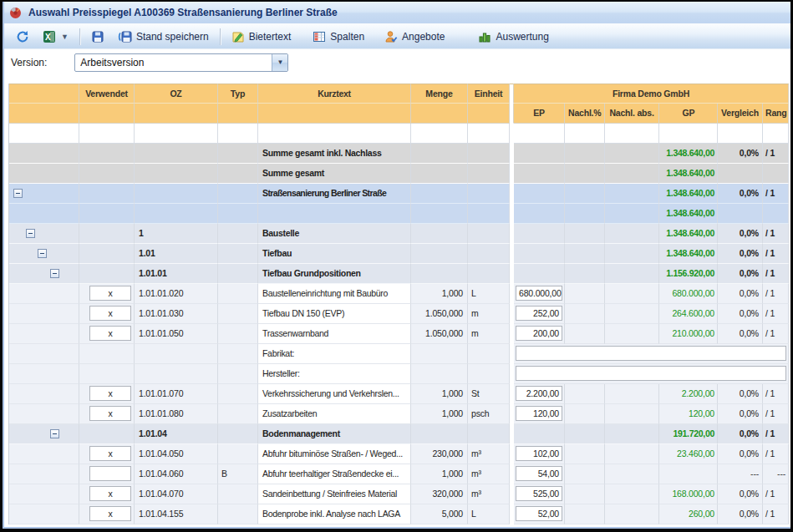 The image size is (793, 532). What do you see at coordinates (652, 374) in the screenshot?
I see `cell-freetext` at bounding box center [652, 374].